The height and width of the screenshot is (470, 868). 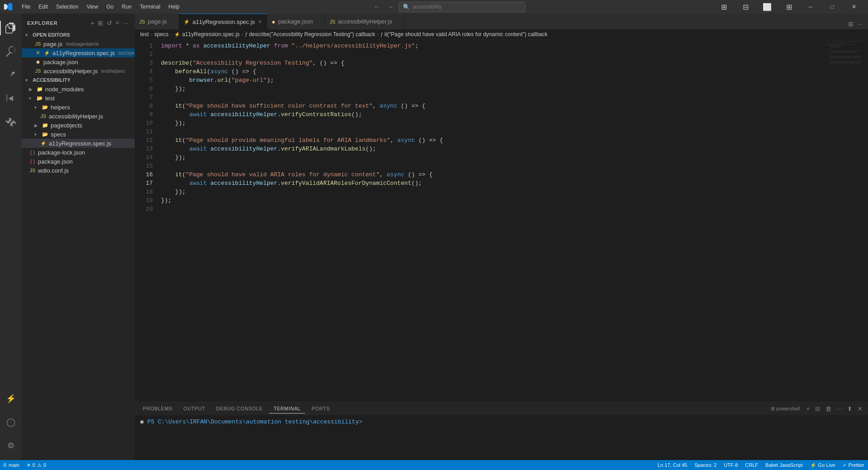 I want to click on split-editor-button: ⊞, so click(x=851, y=24).